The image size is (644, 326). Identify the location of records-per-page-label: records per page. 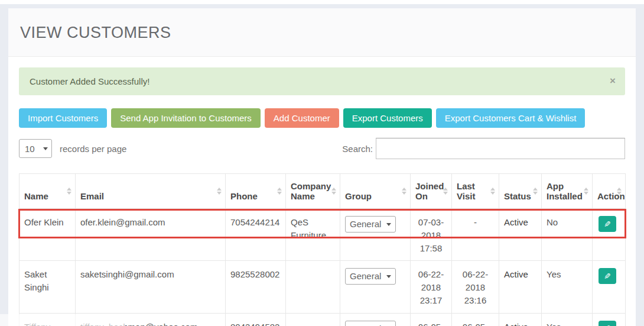
(93, 149).